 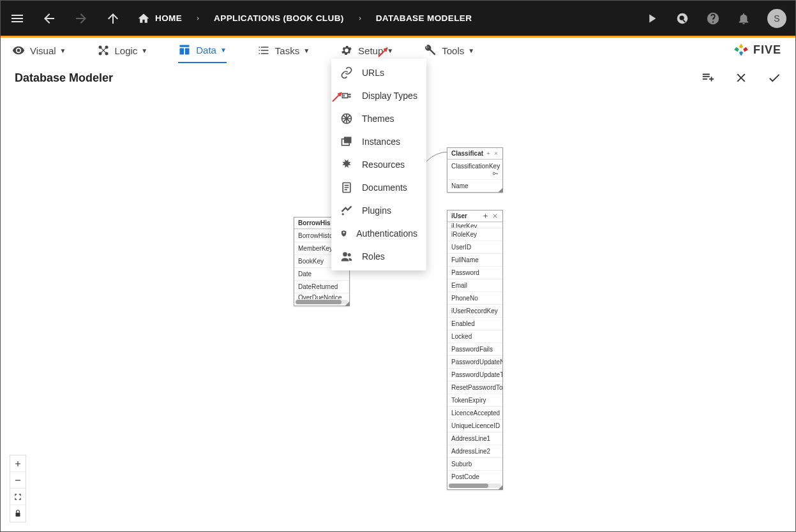 What do you see at coordinates (383, 165) in the screenshot?
I see `dd-resources-label: Resources` at bounding box center [383, 165].